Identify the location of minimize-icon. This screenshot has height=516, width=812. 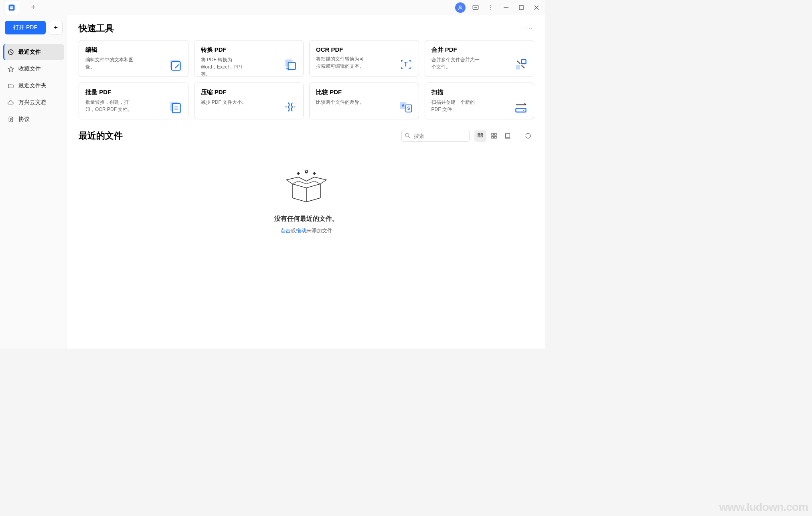
(506, 8).